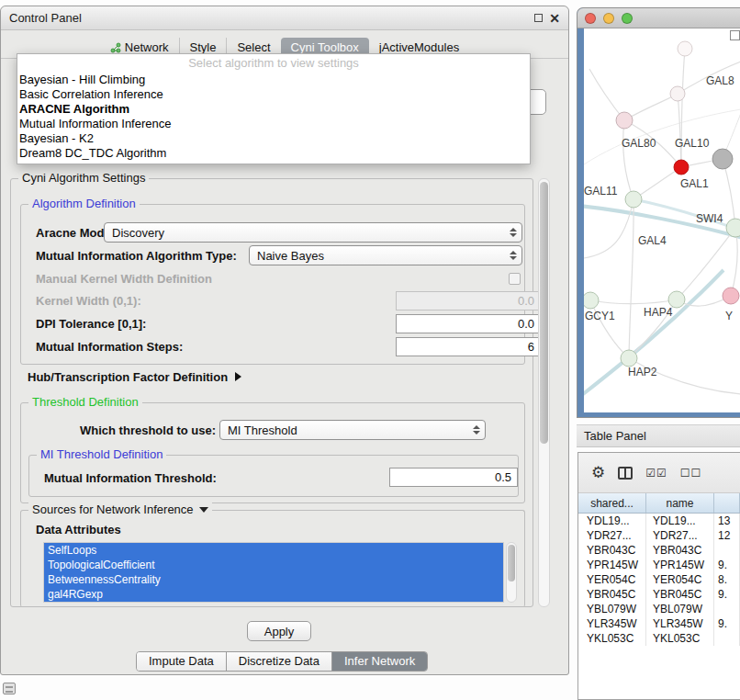 The image size is (740, 700). Describe the element at coordinates (627, 18) in the screenshot. I see `zoom-traffic-light` at that location.